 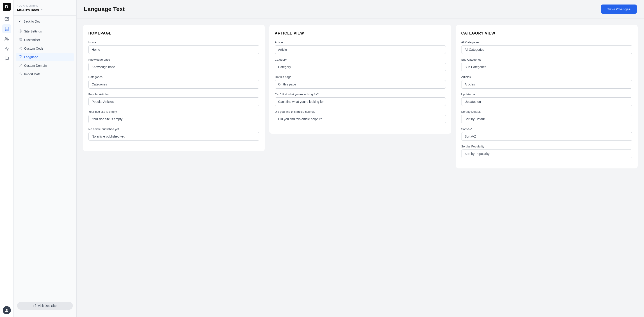 What do you see at coordinates (360, 77) in the screenshot?
I see `on-this-page-label: On this page` at bounding box center [360, 77].